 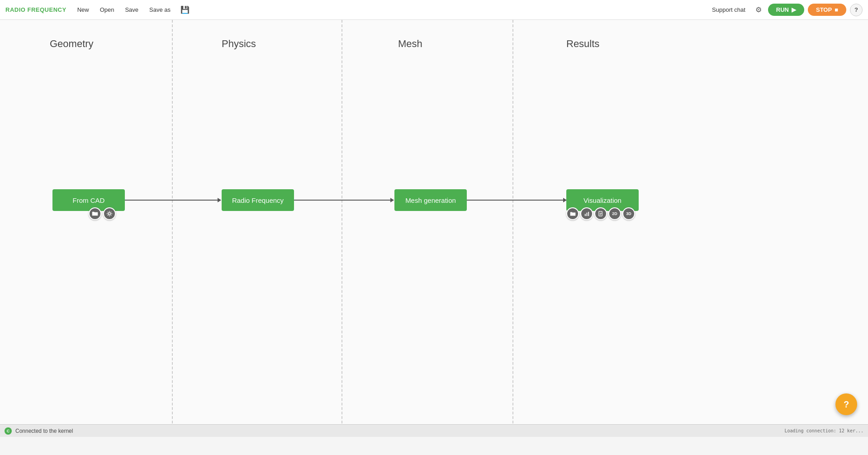 What do you see at coordinates (109, 214) in the screenshot?
I see `from-cad-settings-icon` at bounding box center [109, 214].